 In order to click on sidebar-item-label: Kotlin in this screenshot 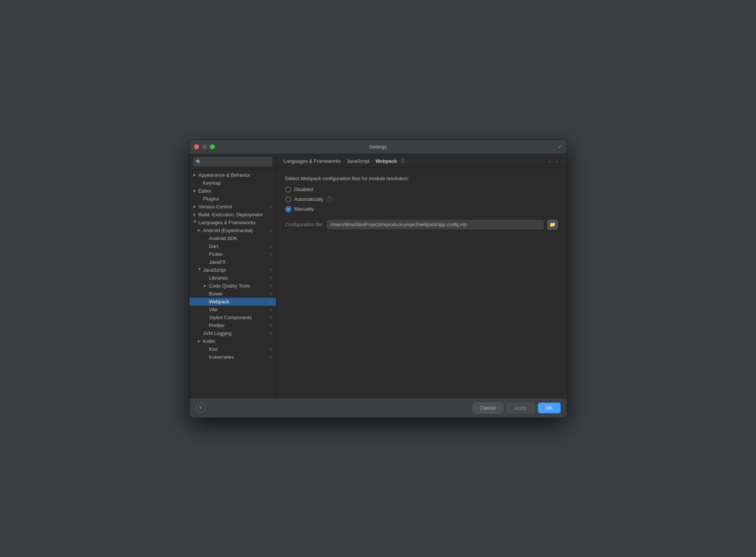, I will do `click(237, 341)`.